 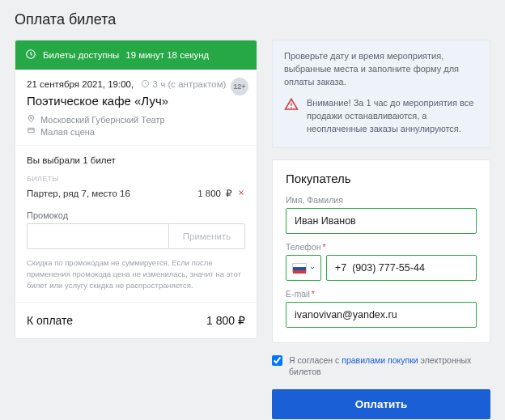 What do you see at coordinates (381, 221) in the screenshot?
I see `name-field` at bounding box center [381, 221].